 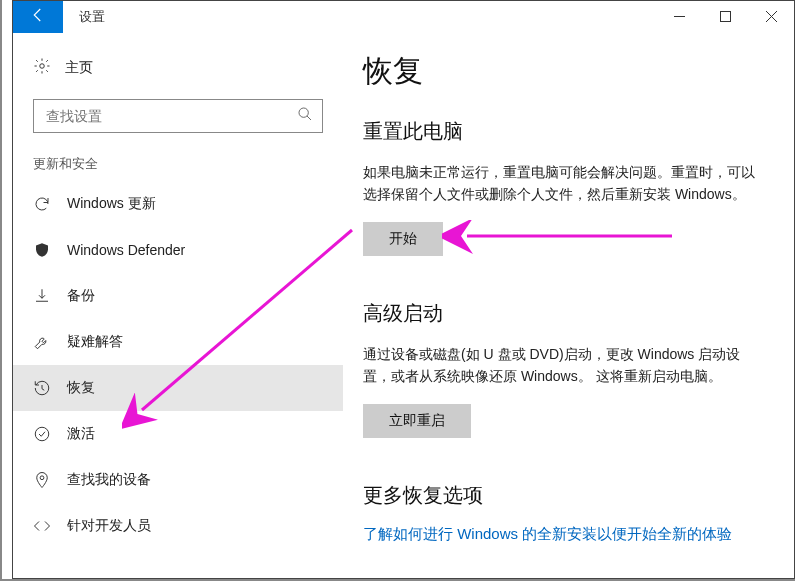 What do you see at coordinates (178, 168) in the screenshot?
I see `sidebar-section-label: 更新和安全` at bounding box center [178, 168].